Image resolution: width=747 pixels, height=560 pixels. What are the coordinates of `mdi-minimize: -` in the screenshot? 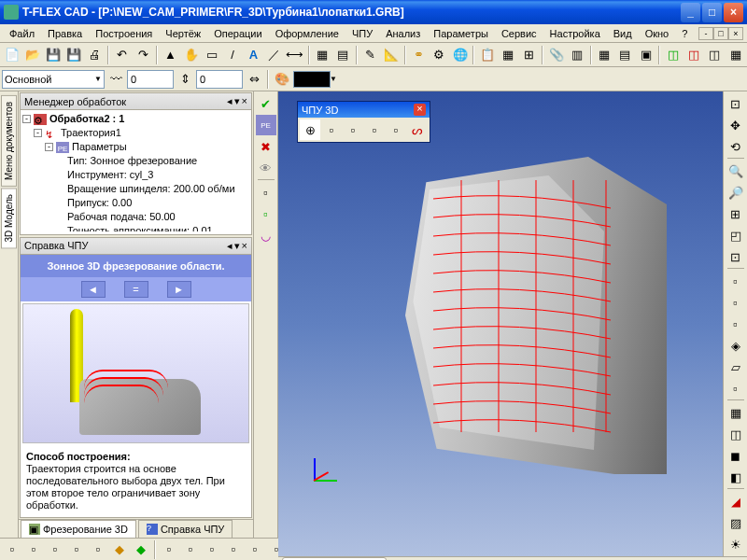 It's located at (706, 34).